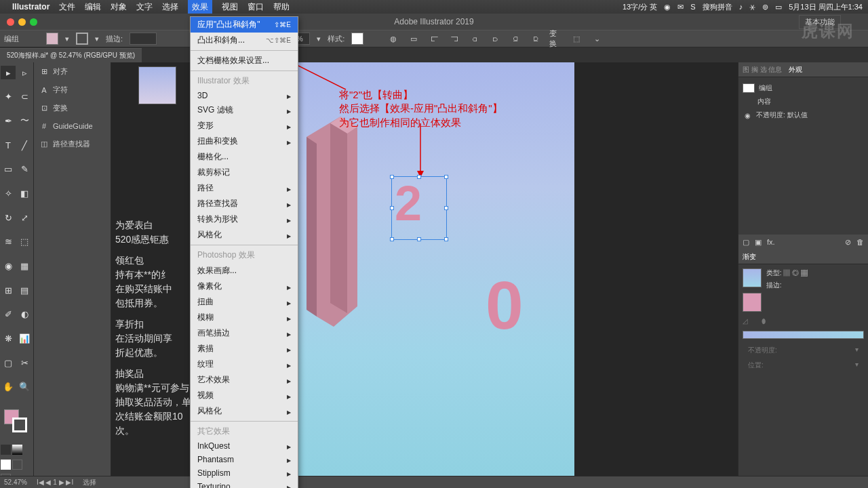 Image resolution: width=868 pixels, height=488 pixels. I want to click on menu-type: 文字, so click(144, 7).